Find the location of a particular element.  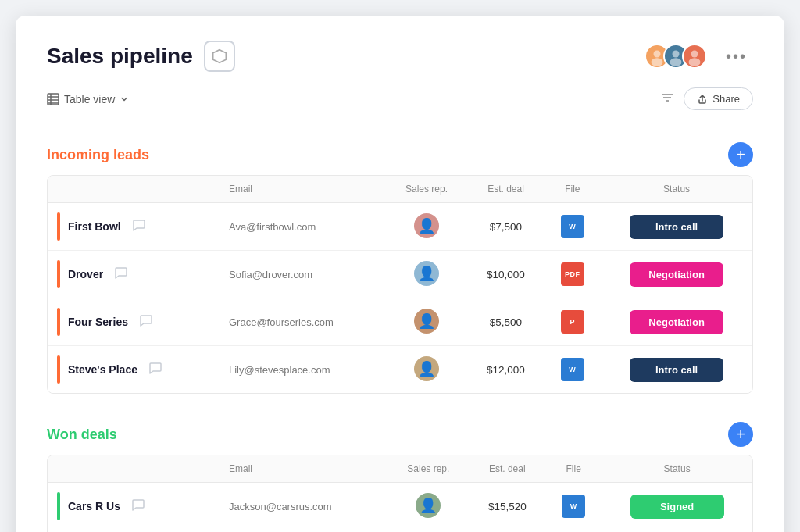

more-options-button: ••• is located at coordinates (736, 56).